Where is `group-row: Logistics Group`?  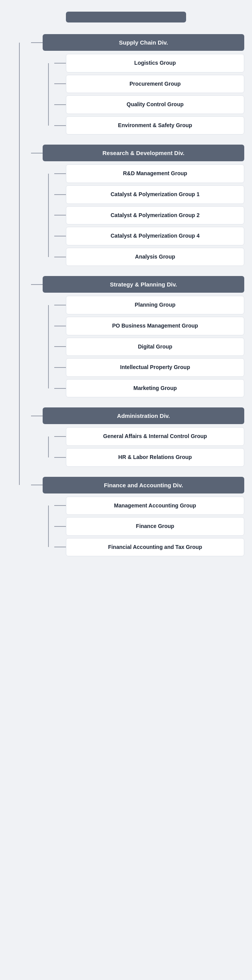
group-row: Logistics Group is located at coordinates (149, 63).